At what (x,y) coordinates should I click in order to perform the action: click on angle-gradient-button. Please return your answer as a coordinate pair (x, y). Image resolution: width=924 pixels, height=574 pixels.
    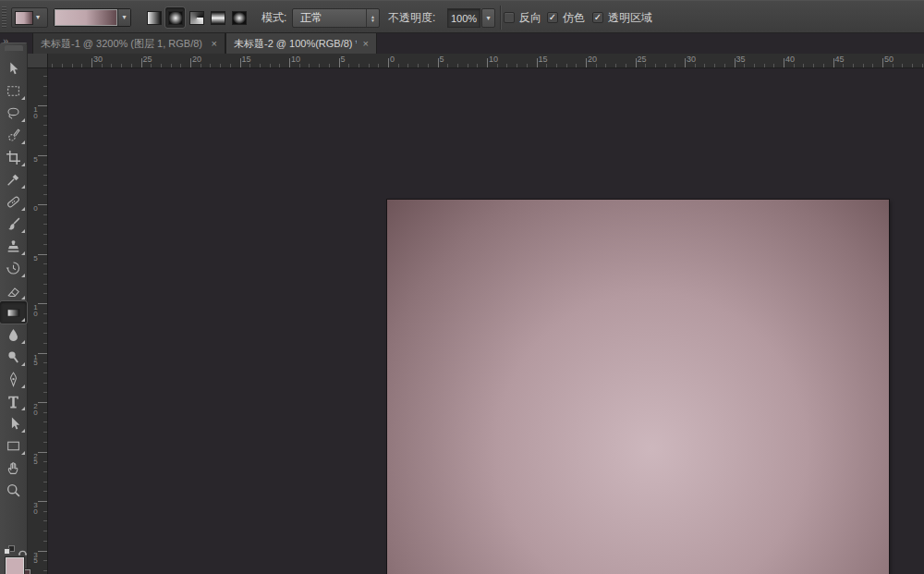
    Looking at the image, I should click on (196, 18).